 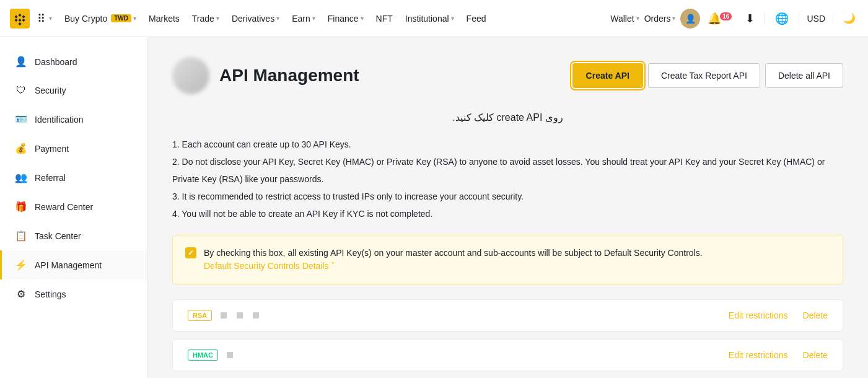 What do you see at coordinates (660, 19) in the screenshot?
I see `nav-orders: Orders ▾` at bounding box center [660, 19].